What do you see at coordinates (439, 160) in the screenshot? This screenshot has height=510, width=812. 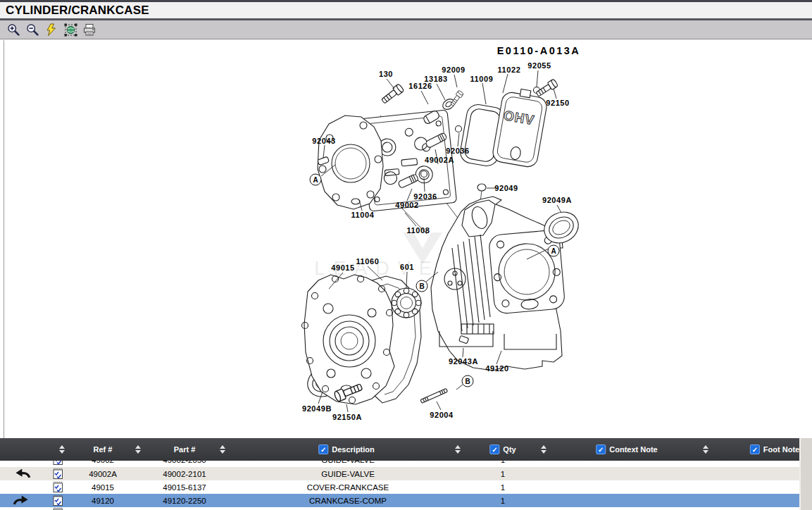 I see `part-label-49002A: 49002A` at bounding box center [439, 160].